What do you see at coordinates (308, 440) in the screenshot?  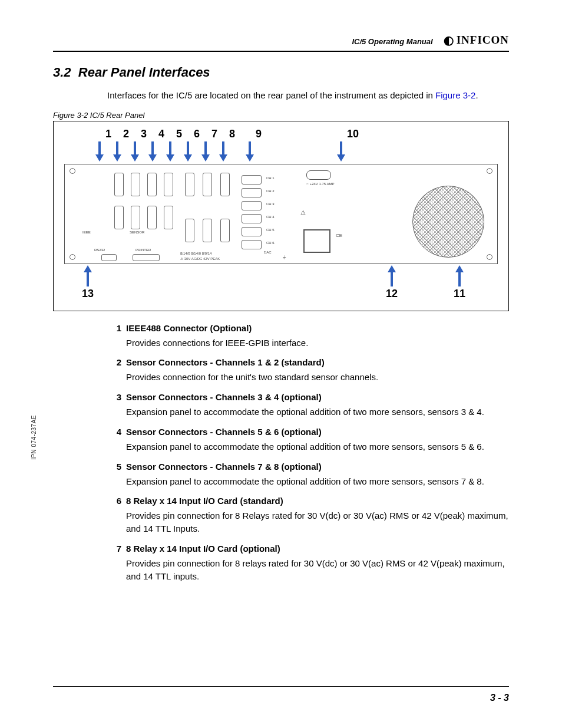 I see `list-item: 4 Sensor Connectors - Channels 5 & 6 (op…` at bounding box center [308, 440].